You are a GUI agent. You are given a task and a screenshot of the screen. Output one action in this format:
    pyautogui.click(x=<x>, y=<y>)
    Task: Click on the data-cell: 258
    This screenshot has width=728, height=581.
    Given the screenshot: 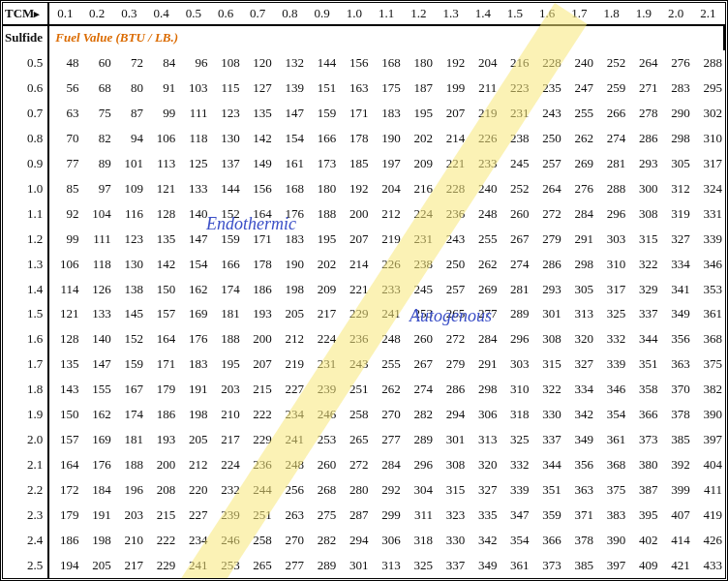 What is the action you would take?
    pyautogui.click(x=354, y=414)
    